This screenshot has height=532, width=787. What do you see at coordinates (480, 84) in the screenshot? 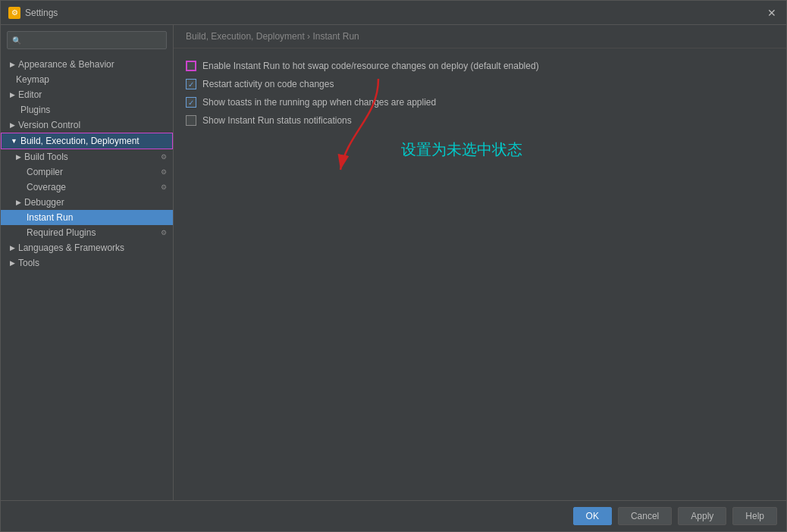
I see `option-row-restart-activity: Restart activity on code changes` at bounding box center [480, 84].